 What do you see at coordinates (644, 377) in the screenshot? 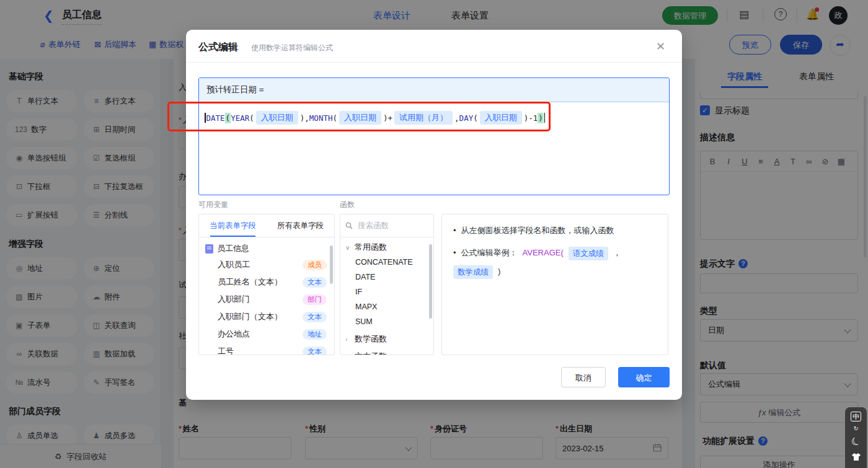
I see `confirm-button: 确定` at bounding box center [644, 377].